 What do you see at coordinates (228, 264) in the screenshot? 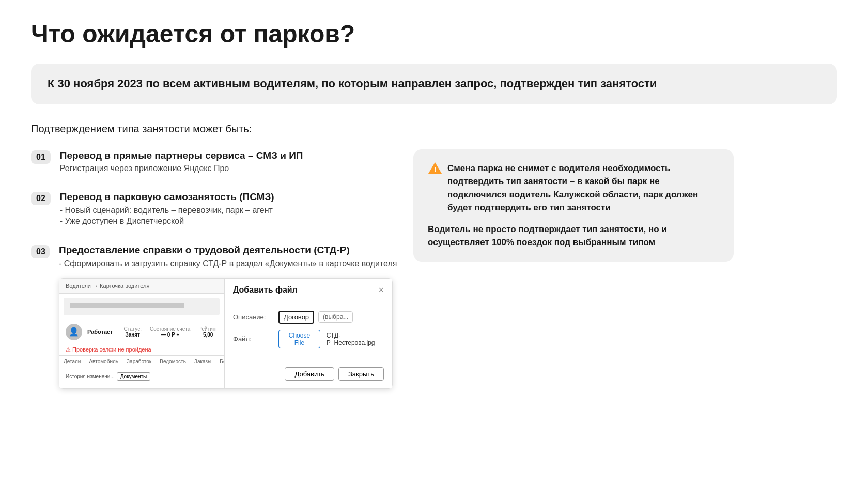
I see `item-03-bullet-1: Сформировать и загрузить справку СТД-Р в…` at bounding box center [228, 264].